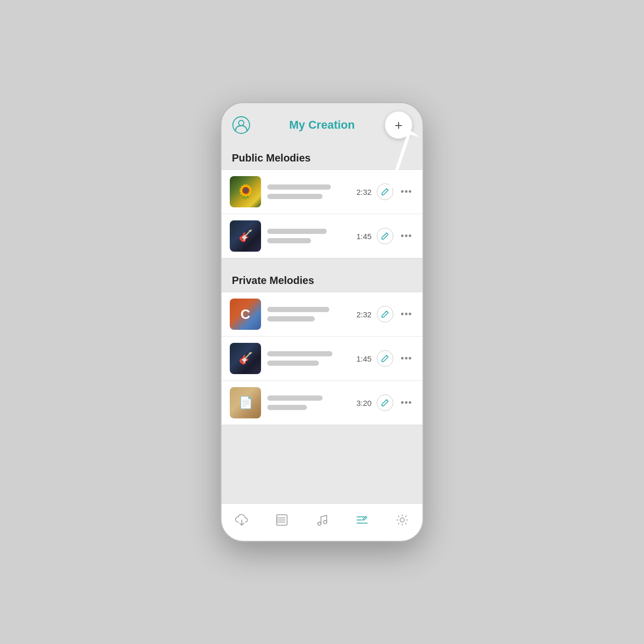 This screenshot has width=644, height=644. I want to click on melody-thumb-1: 🌻, so click(245, 192).